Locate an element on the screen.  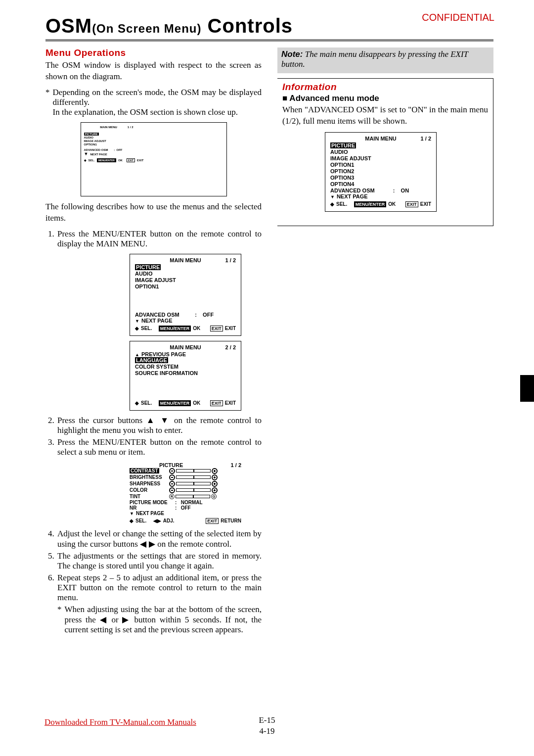
download-link: Downloaded From TV-Manual.com Manuals is located at coordinates (121, 722).